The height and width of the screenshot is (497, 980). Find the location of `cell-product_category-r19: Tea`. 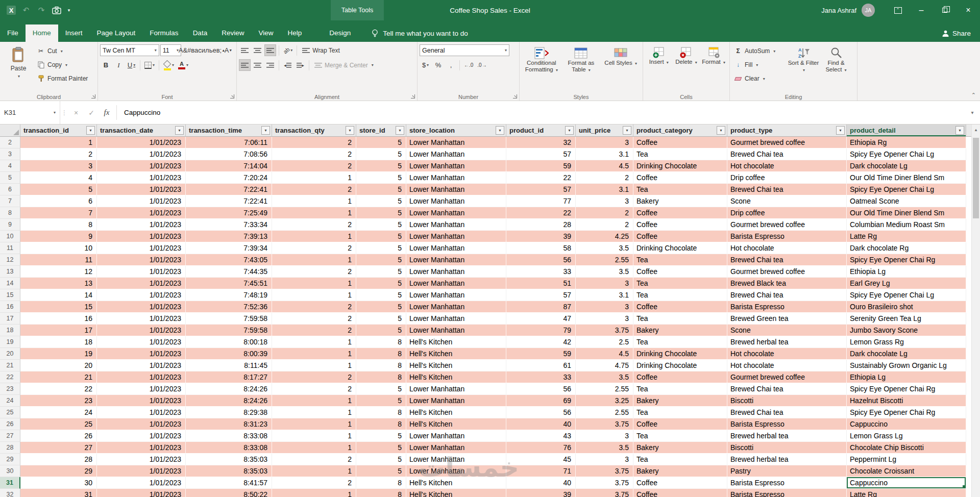

cell-product_category-r19: Tea is located at coordinates (680, 342).